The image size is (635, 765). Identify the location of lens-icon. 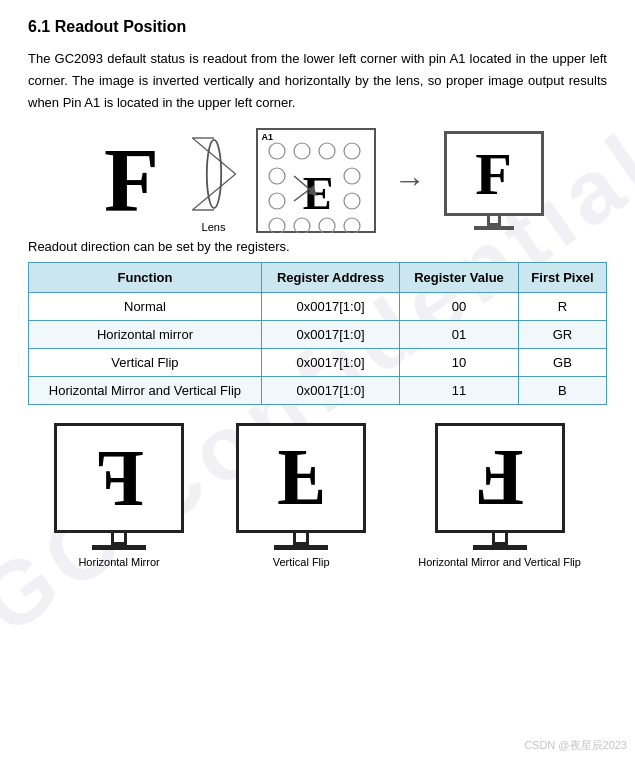
(214, 174).